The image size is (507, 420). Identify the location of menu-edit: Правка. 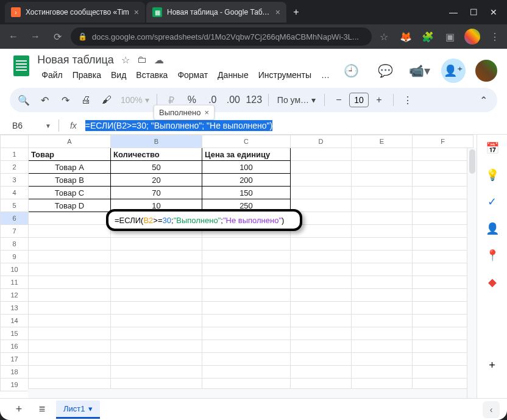
(87, 75).